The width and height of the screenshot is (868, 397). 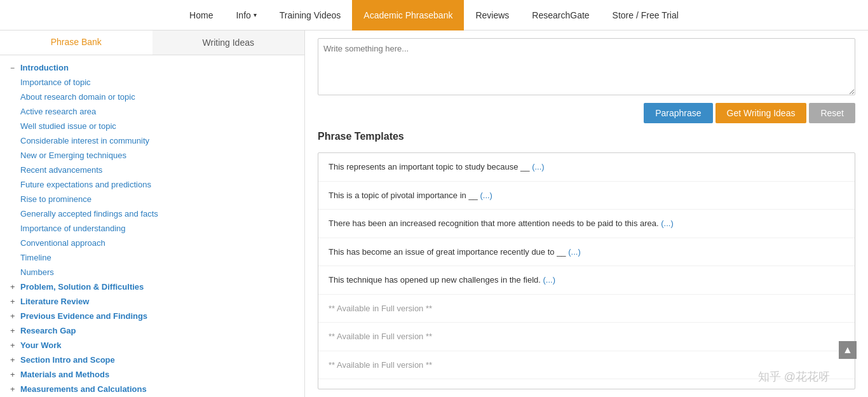 I want to click on tab-writing-ideas: Writing Ideas, so click(x=229, y=43).